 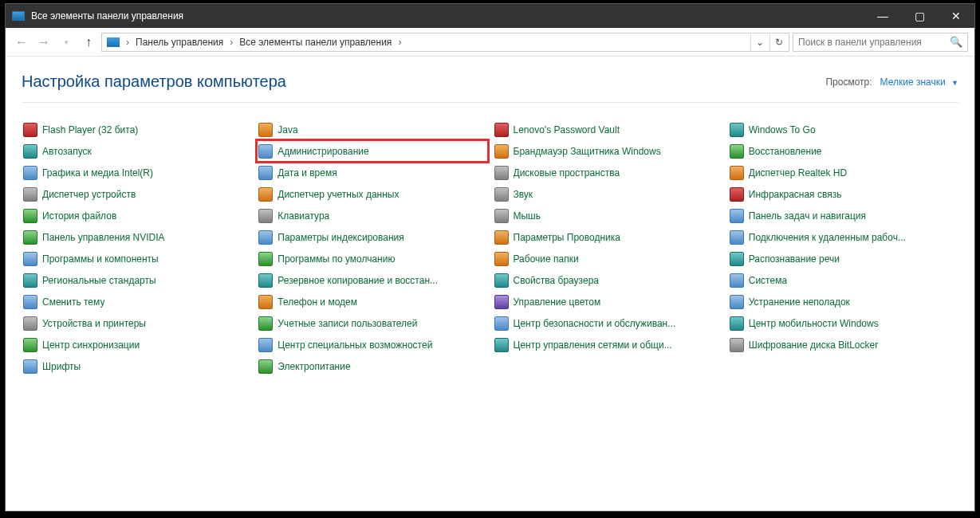 I want to click on item-label: Мышь, so click(x=528, y=216).